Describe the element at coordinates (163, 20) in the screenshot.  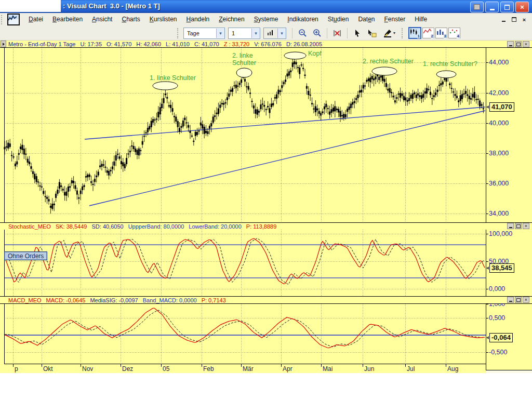
I see `menu-item-kurslisten: Kurslisten` at that location.